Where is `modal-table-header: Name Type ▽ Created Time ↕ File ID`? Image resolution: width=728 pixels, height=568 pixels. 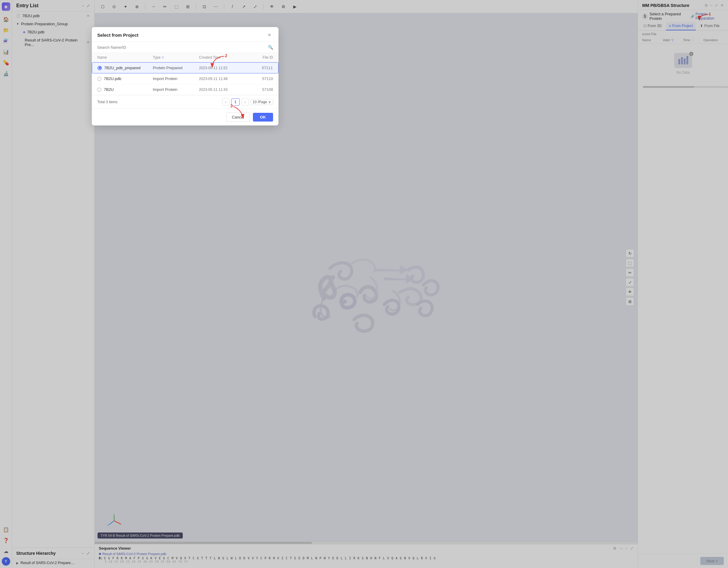 modal-table-header: Name Type ▽ Created Time ↕ File ID is located at coordinates (185, 58).